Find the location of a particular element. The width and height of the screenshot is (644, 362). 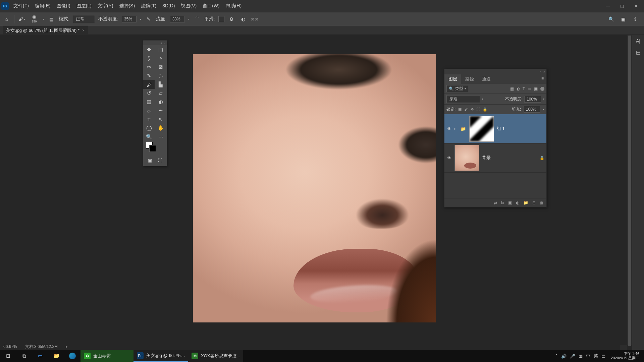

paragraph-panel-icon: ▤ is located at coordinates (638, 52).